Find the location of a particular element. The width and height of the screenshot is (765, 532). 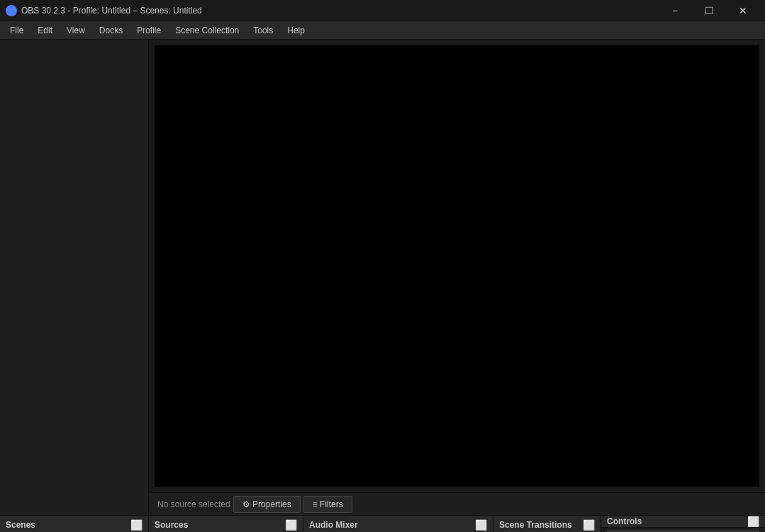

menu-tools: Tools is located at coordinates (263, 30).